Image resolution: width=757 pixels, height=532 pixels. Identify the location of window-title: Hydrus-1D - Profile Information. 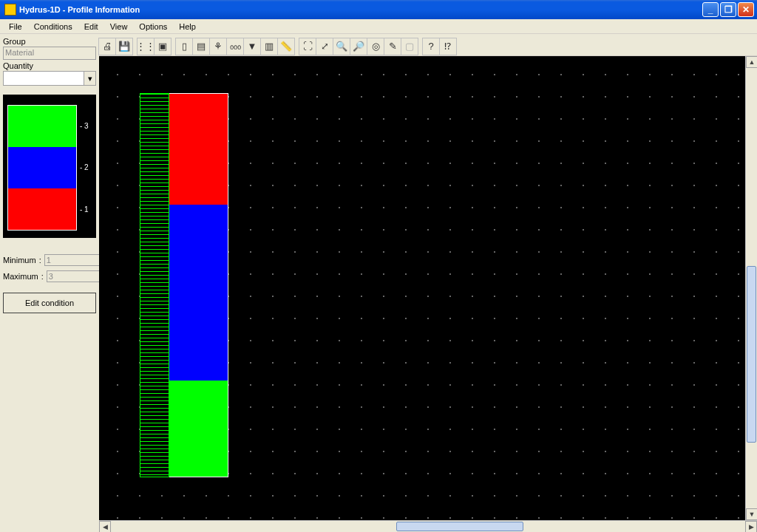
(360, 10).